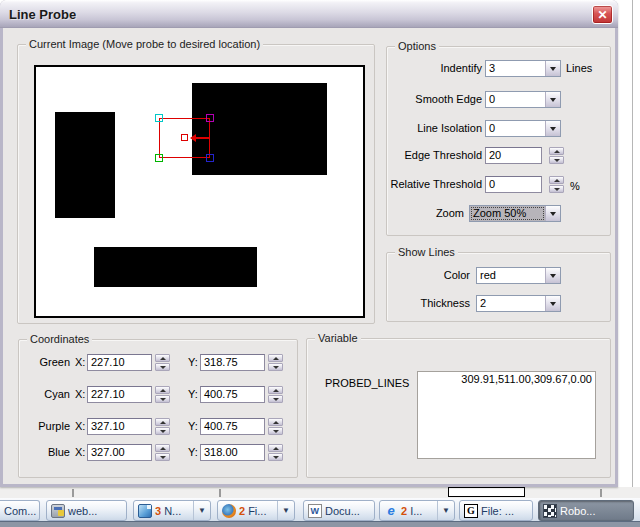 This screenshot has height=527, width=640. I want to click on y-label: Y:, so click(193, 453).